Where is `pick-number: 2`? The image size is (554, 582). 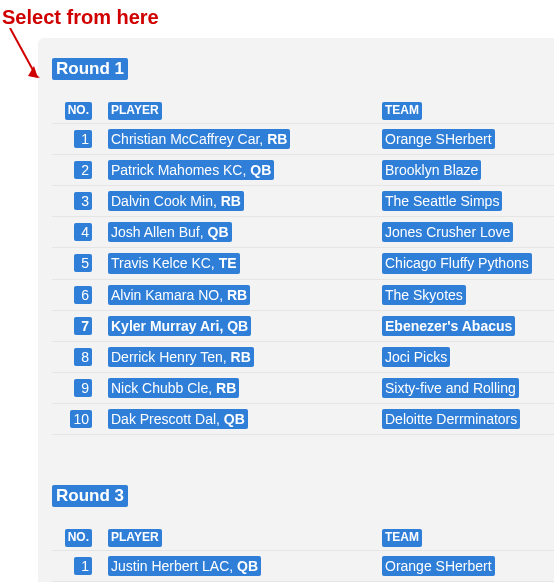
pick-number: 2 is located at coordinates (83, 170).